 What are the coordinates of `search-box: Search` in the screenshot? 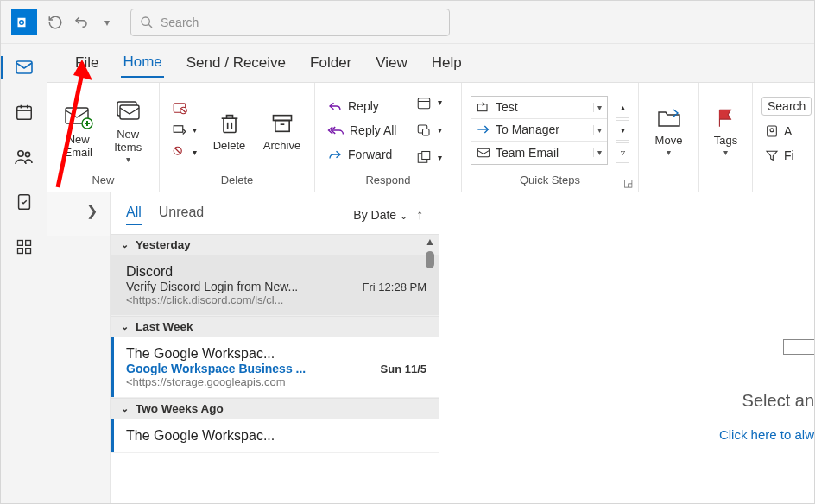 It's located at (290, 22).